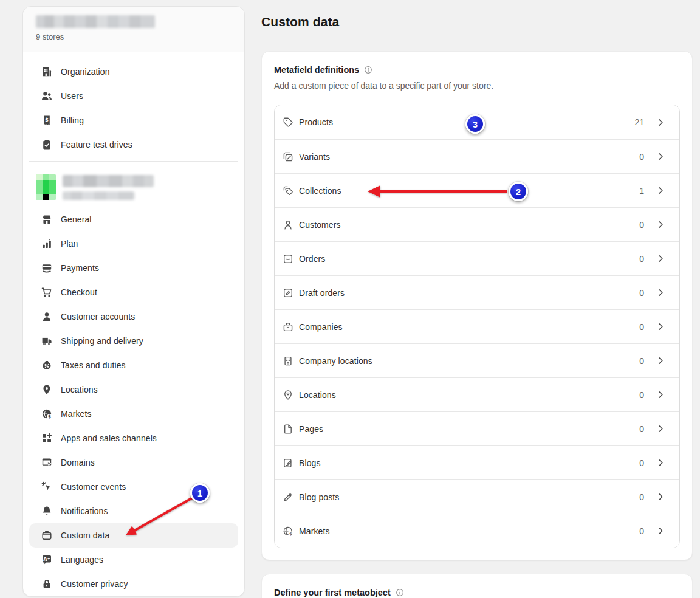 Image resolution: width=700 pixels, height=598 pixels. What do you see at coordinates (46, 187) in the screenshot?
I see `store-avatar` at bounding box center [46, 187].